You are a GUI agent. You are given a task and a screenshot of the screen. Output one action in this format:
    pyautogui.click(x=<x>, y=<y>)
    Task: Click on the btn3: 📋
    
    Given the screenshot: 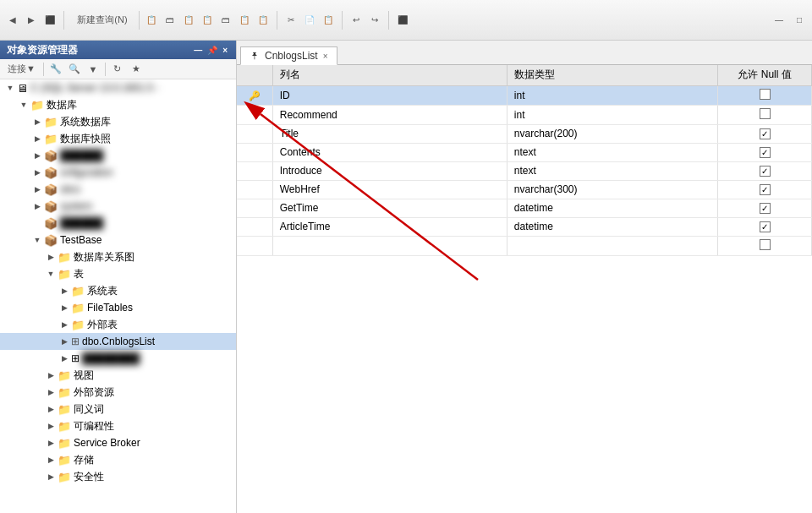 What is the action you would take?
    pyautogui.click(x=151, y=20)
    